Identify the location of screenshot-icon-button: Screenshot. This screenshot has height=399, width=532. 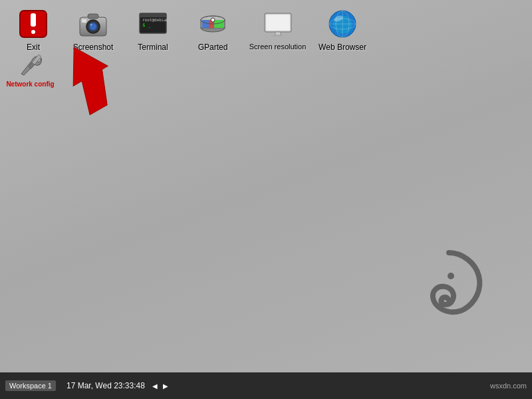
(93, 30).